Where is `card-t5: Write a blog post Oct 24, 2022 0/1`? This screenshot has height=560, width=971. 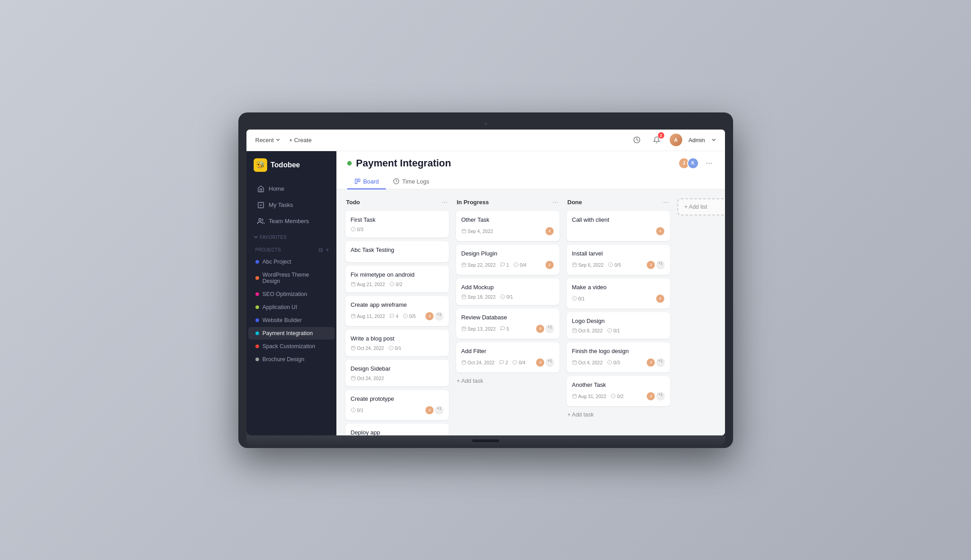
card-t5: Write a blog post Oct 24, 2022 0/1 is located at coordinates (397, 343).